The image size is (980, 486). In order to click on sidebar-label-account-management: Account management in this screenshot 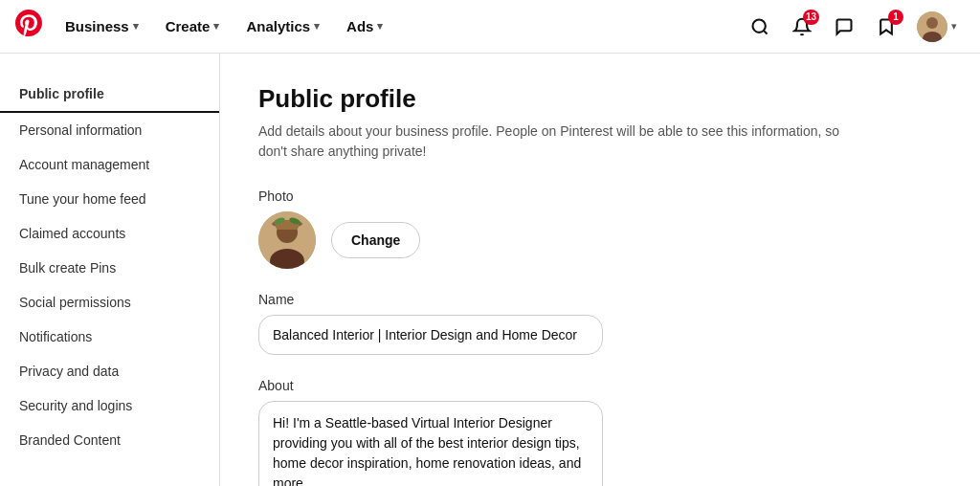, I will do `click(84, 165)`.